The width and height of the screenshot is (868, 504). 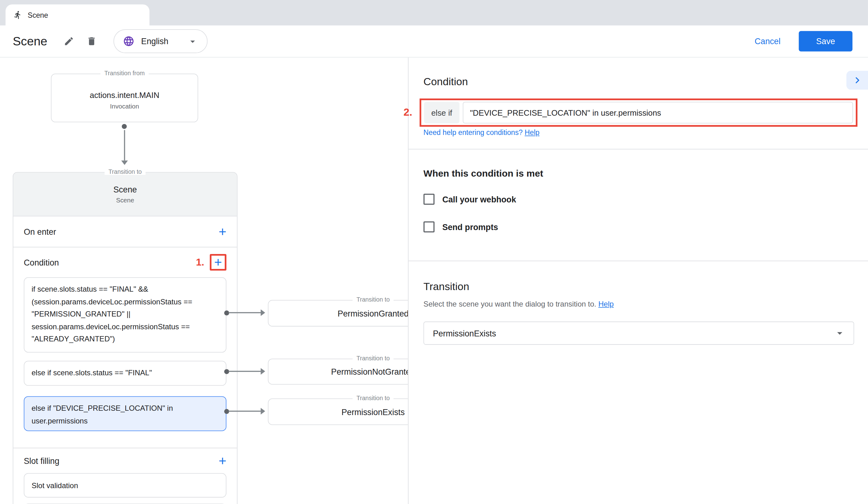 What do you see at coordinates (338, 371) in the screenshot?
I see `target-node-permission-not-granted: Transition to PermissionNotGranted` at bounding box center [338, 371].